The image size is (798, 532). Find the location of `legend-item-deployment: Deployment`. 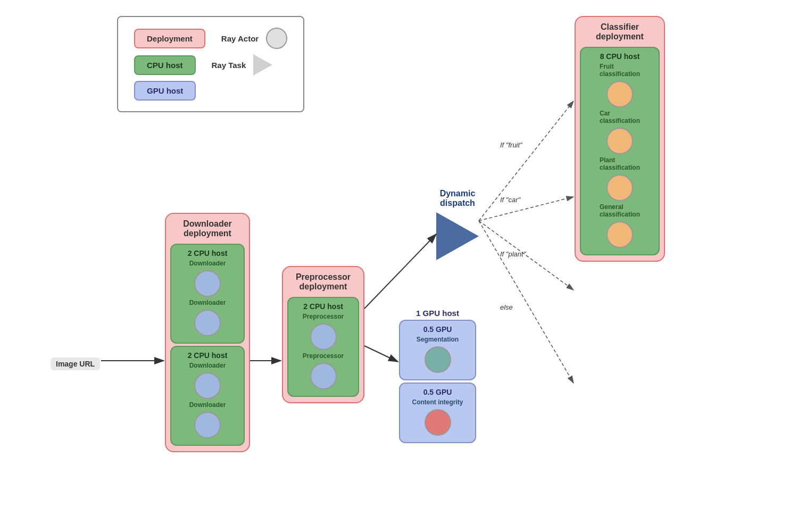

legend-item-deployment: Deployment is located at coordinates (170, 38).